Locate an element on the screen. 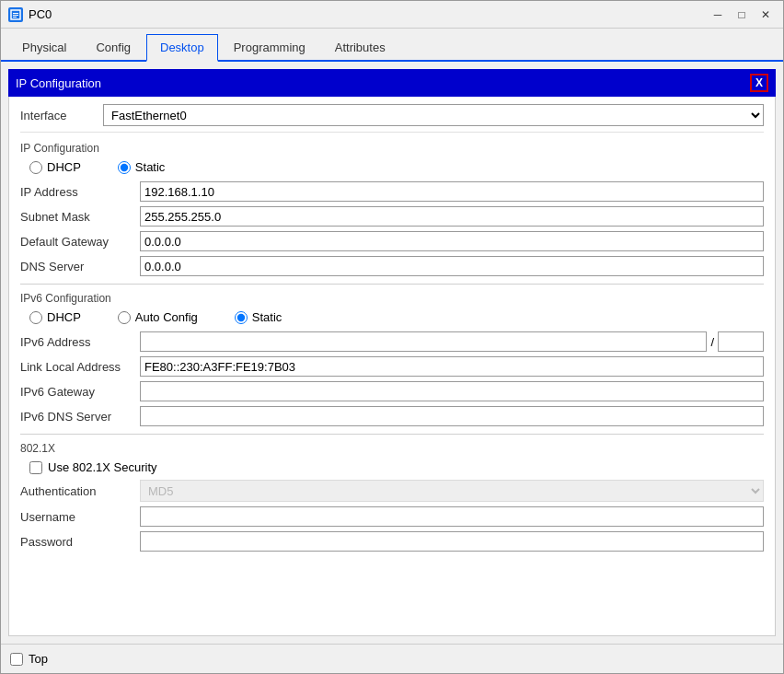 The height and width of the screenshot is (674, 784). title-bar: PC0 ─ □ ✕ is located at coordinates (392, 15).